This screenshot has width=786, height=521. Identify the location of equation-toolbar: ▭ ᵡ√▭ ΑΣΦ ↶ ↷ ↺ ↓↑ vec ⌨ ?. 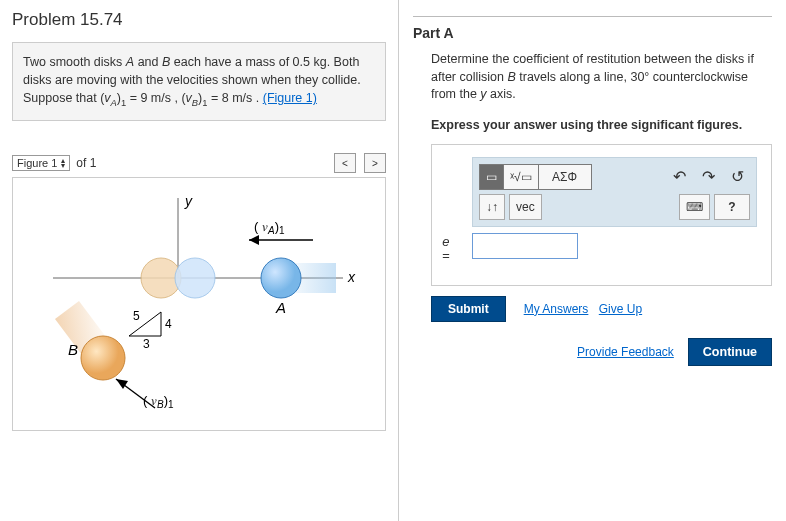
(614, 192).